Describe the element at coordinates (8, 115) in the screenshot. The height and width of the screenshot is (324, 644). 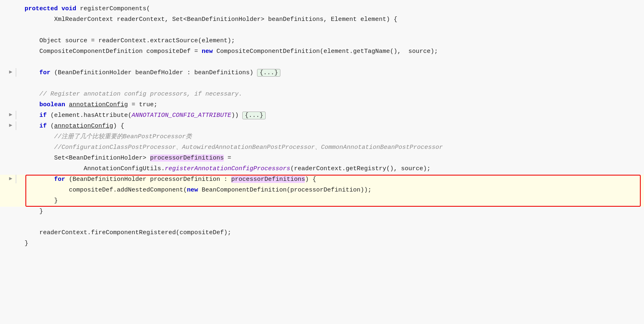
I see `gutter-11: ▶` at that location.